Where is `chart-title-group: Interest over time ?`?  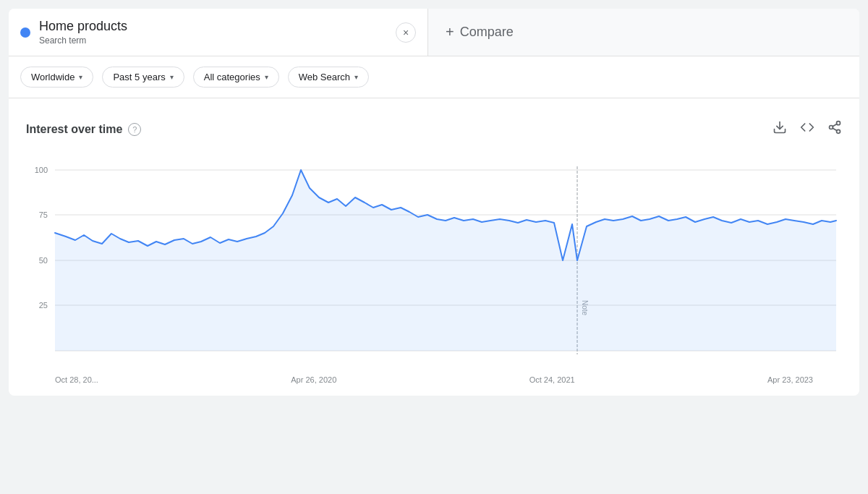 chart-title-group: Interest over time ? is located at coordinates (84, 129).